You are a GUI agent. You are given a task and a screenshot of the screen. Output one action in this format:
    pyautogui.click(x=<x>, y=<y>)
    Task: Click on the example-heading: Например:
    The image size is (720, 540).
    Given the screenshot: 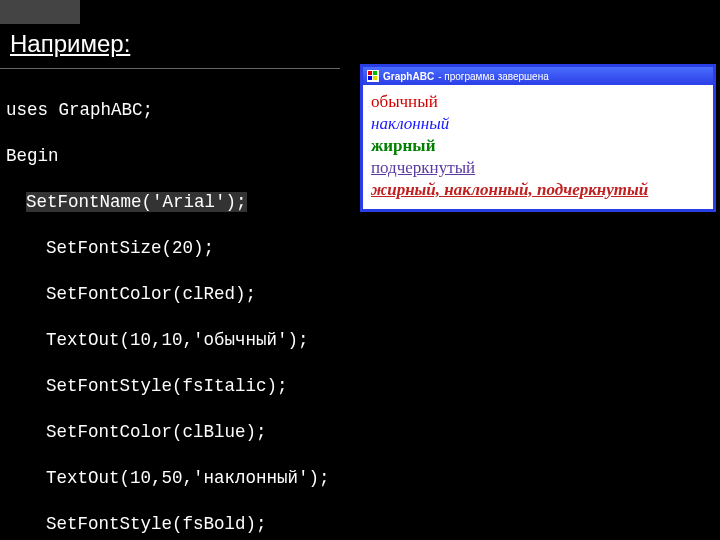 What is the action you would take?
    pyautogui.click(x=70, y=44)
    